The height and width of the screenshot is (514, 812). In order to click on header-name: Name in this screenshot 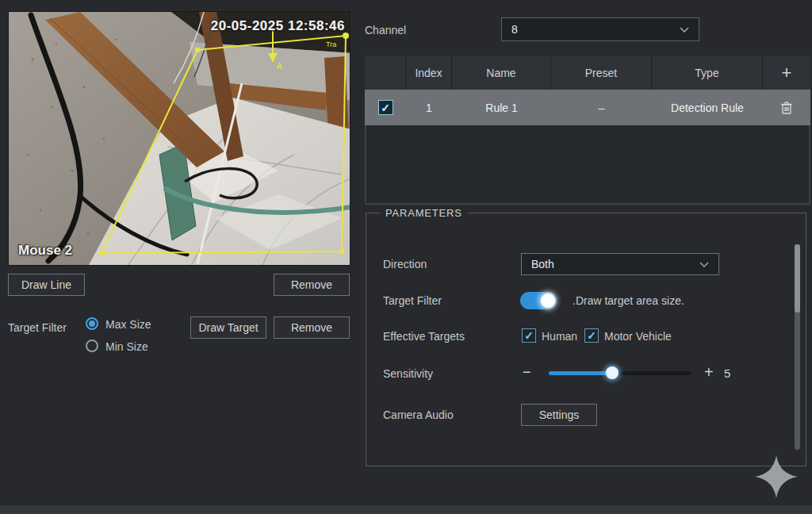, I will do `click(501, 73)`.